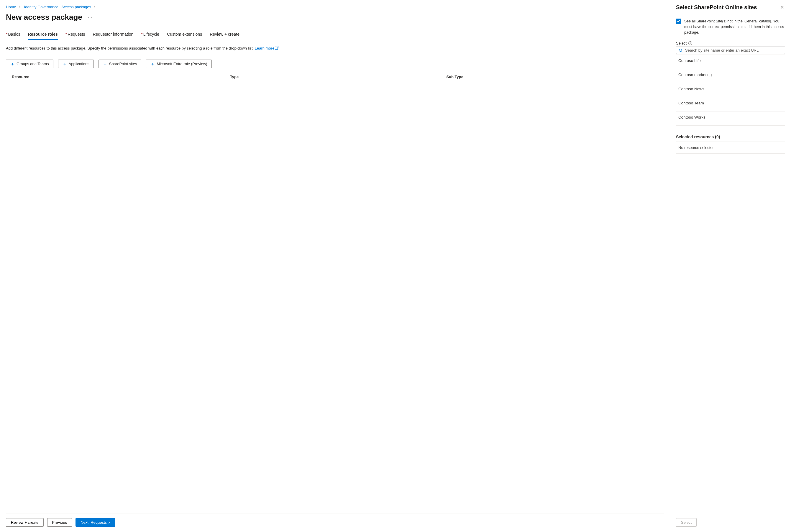 This screenshot has width=791, height=532. What do you see at coordinates (265, 48) in the screenshot?
I see `learn-more-label: Learn more` at bounding box center [265, 48].